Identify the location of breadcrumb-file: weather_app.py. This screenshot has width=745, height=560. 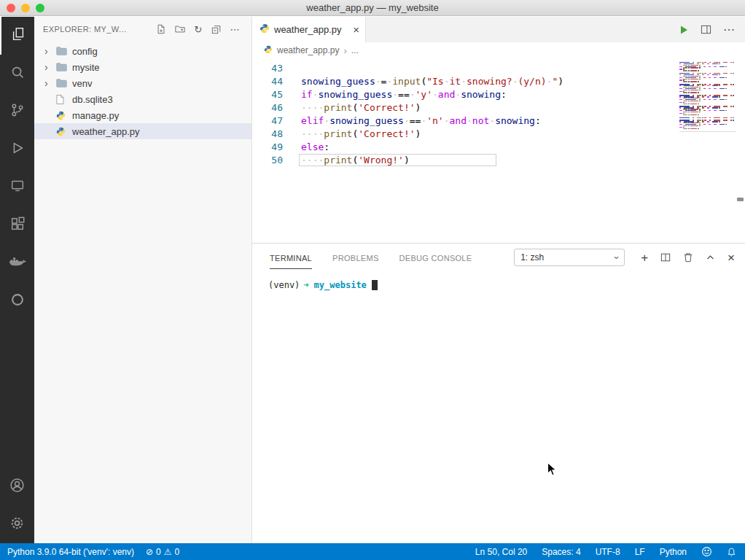
(308, 50).